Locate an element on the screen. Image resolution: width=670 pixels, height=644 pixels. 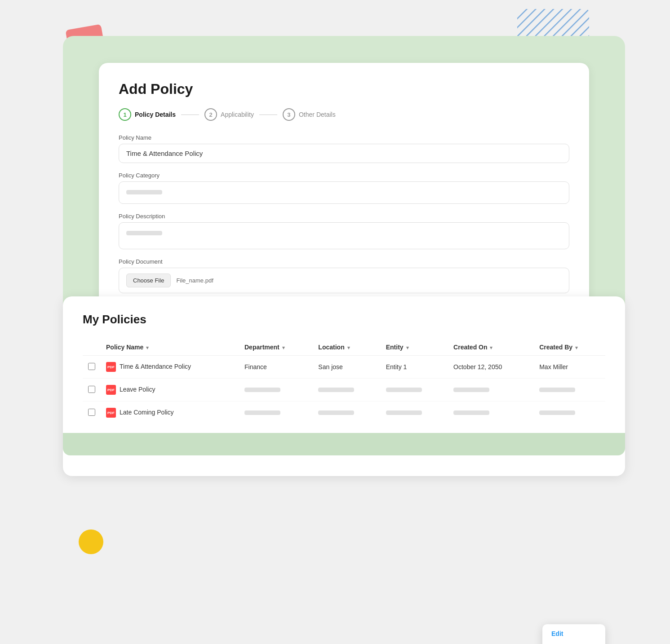
sort-icon-location: ▾ is located at coordinates (349, 348).